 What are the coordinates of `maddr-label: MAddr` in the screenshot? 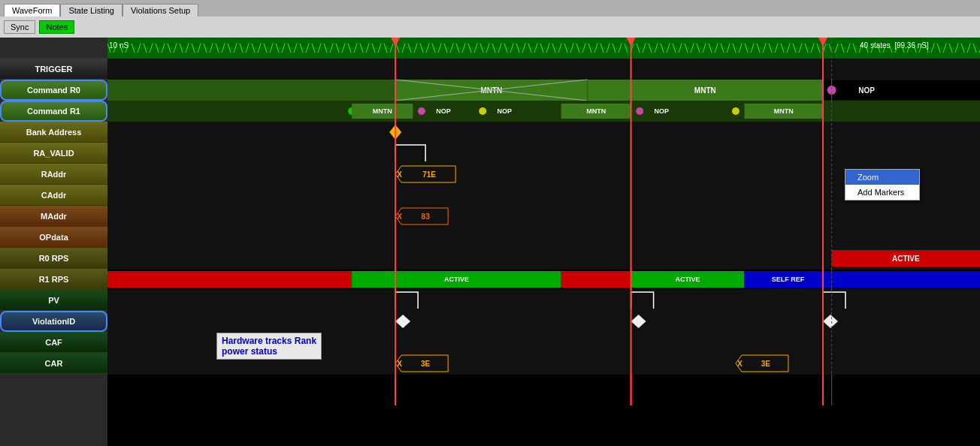 It's located at (54, 216).